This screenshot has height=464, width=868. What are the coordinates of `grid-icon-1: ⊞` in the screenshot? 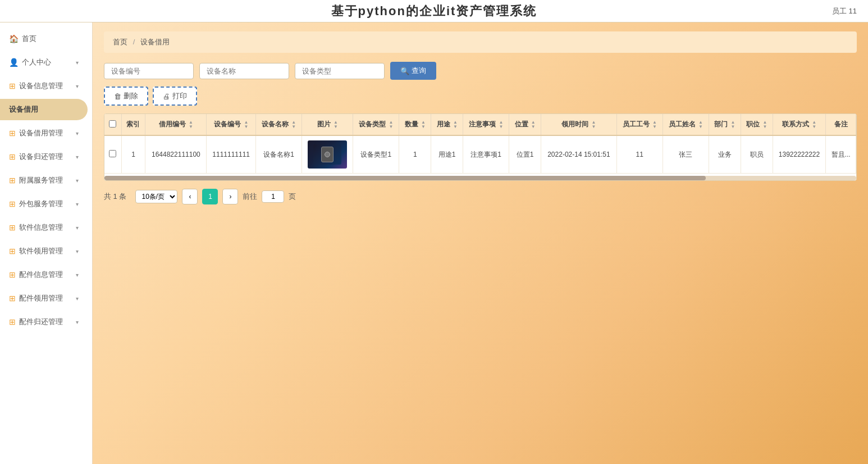 It's located at (12, 86).